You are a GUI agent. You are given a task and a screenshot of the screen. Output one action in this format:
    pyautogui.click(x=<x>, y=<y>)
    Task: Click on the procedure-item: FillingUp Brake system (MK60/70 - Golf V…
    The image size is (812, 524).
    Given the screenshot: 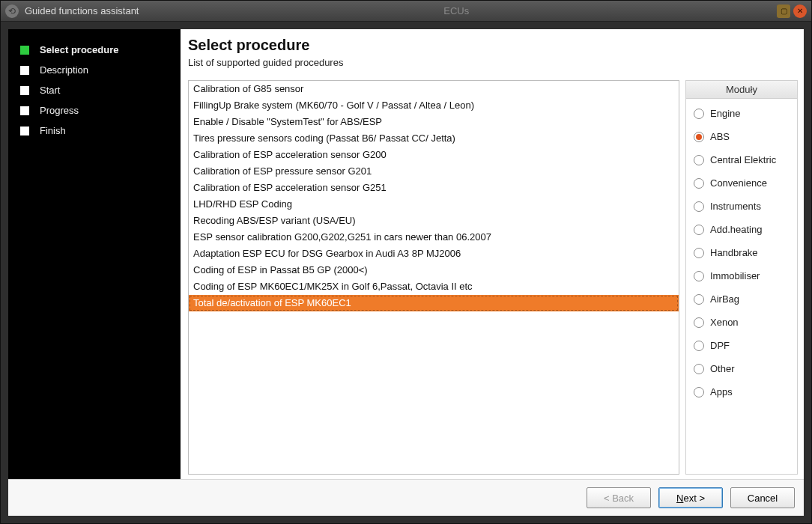 What is the action you would take?
    pyautogui.click(x=434, y=106)
    